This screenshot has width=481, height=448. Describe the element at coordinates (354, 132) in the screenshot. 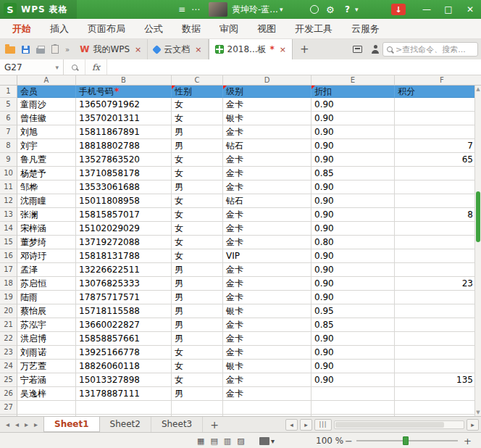

I see `cell-E7: 0.90` at that location.